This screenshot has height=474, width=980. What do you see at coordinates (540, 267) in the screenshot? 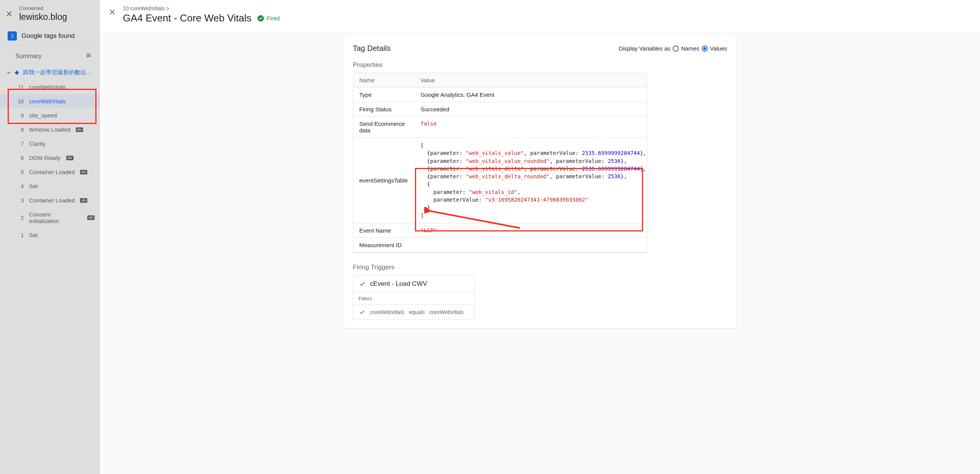
I see `firing-triggers-section-title: Firing Triggers` at bounding box center [540, 267].